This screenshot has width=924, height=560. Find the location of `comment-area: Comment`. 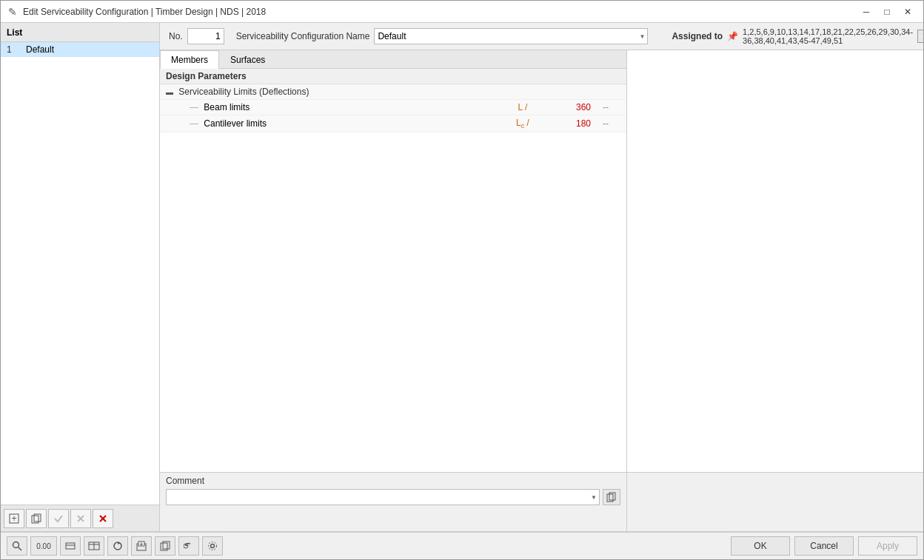

comment-area: Comment is located at coordinates (393, 502).